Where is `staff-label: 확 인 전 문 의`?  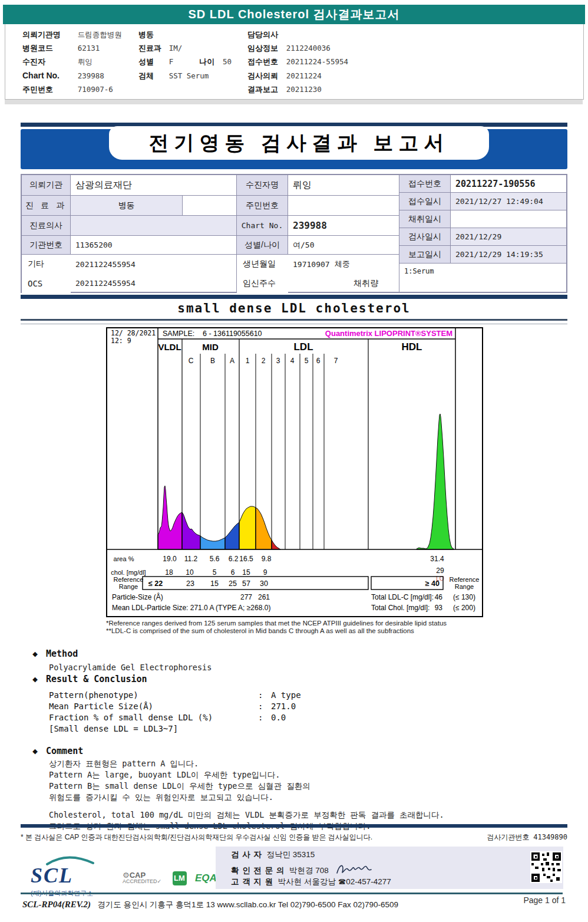 staff-label: 확 인 전 문 의 is located at coordinates (258, 870).